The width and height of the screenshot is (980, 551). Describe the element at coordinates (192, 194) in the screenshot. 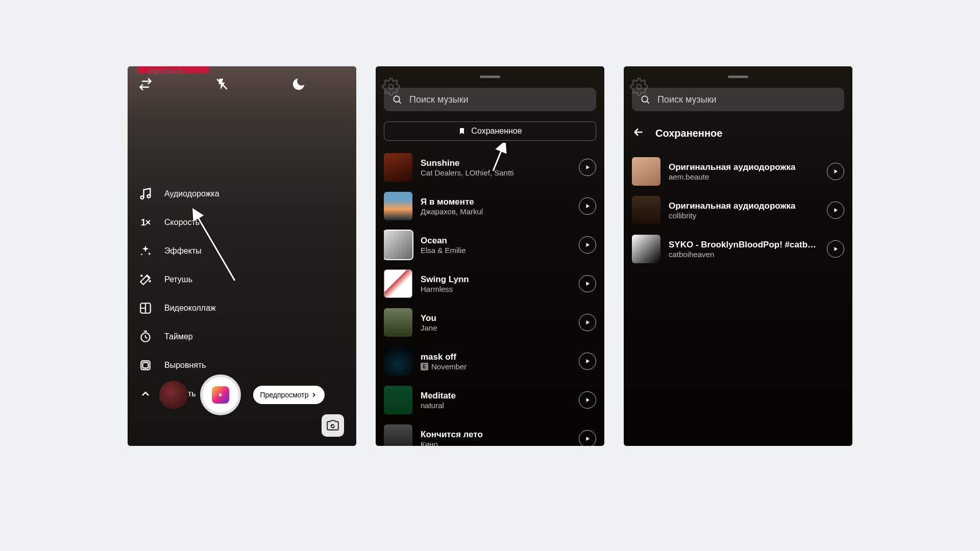

I see `side-label: Аудиодорожка` at that location.